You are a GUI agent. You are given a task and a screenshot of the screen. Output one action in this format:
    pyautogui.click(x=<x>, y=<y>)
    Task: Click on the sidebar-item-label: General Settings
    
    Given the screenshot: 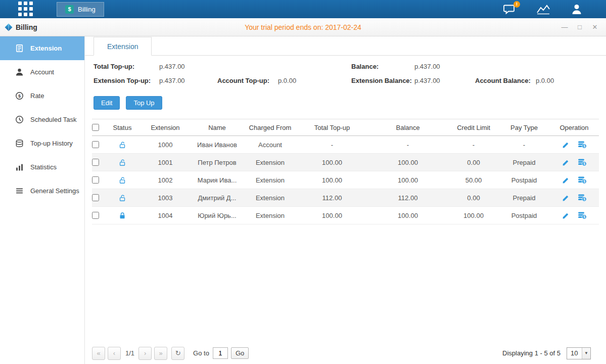 What is the action you would take?
    pyautogui.click(x=55, y=191)
    